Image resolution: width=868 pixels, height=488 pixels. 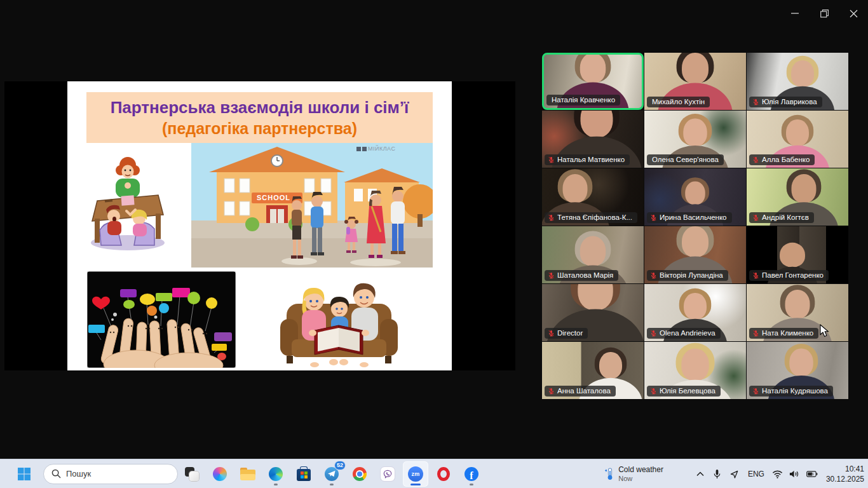 I want to click on maximize-button, so click(x=824, y=13).